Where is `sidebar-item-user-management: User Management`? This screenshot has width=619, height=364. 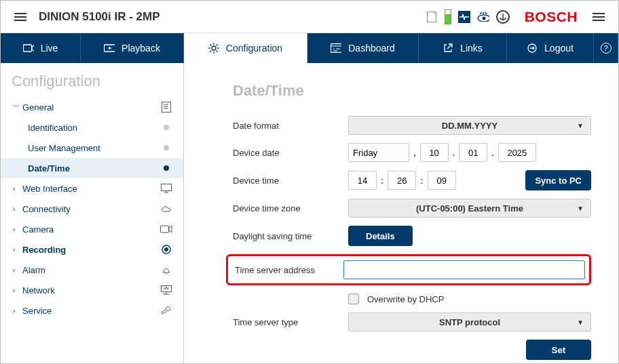 sidebar-item-user-management: User Management is located at coordinates (92, 148).